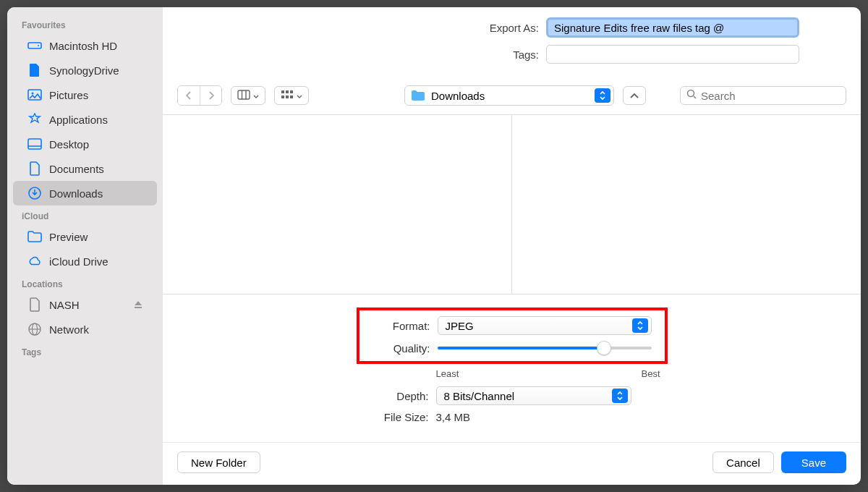 The height and width of the screenshot is (492, 868). I want to click on chevron-up-icon, so click(634, 96).